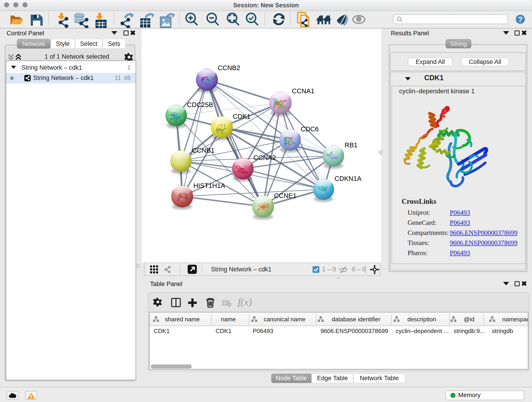  Describe the element at coordinates (265, 158) in the screenshot. I see `svg-text: CCNA2` at that location.